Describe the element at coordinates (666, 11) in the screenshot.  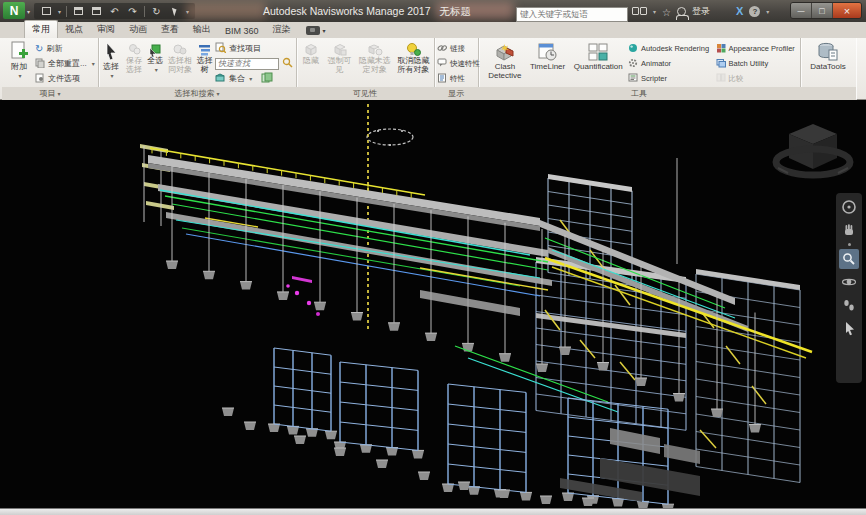
I see `favorites-star-icon` at that location.